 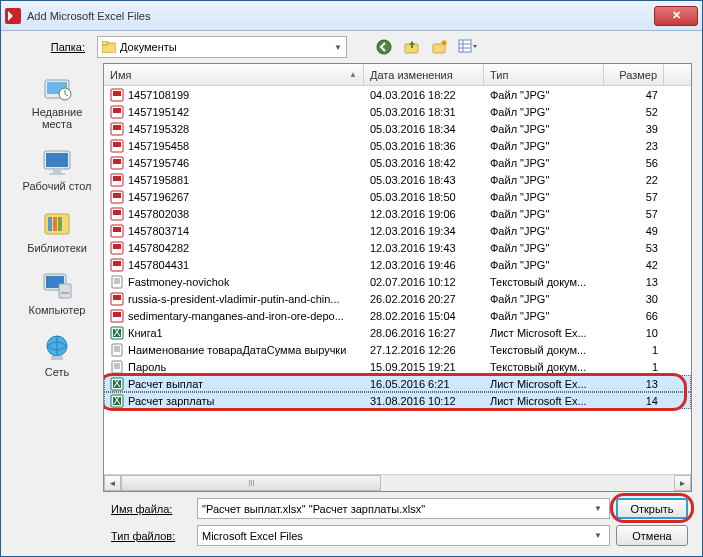 I want to click on file-name: Расчет зарплаты, so click(x=172, y=401).